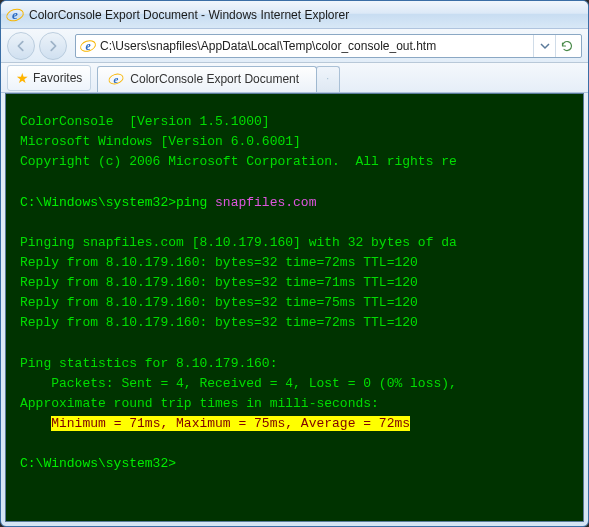 Image resolution: width=589 pixels, height=527 pixels. Describe the element at coordinates (88, 46) in the screenshot. I see `page-icon: e` at that location.